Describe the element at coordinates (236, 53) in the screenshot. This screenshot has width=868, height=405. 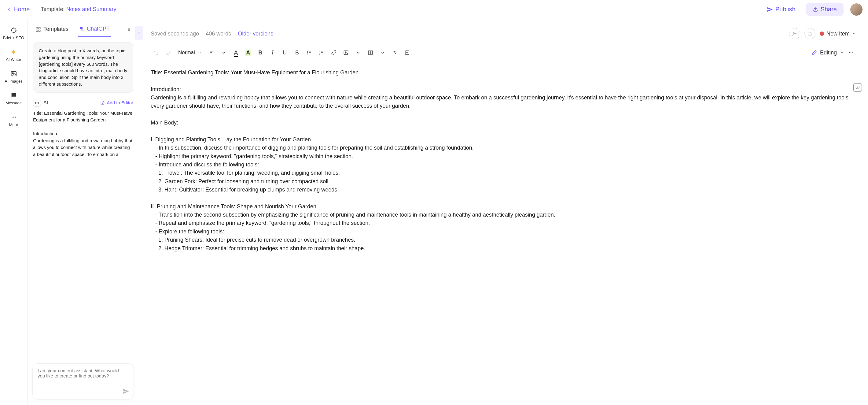
I see `text-color-icon: A` at that location.